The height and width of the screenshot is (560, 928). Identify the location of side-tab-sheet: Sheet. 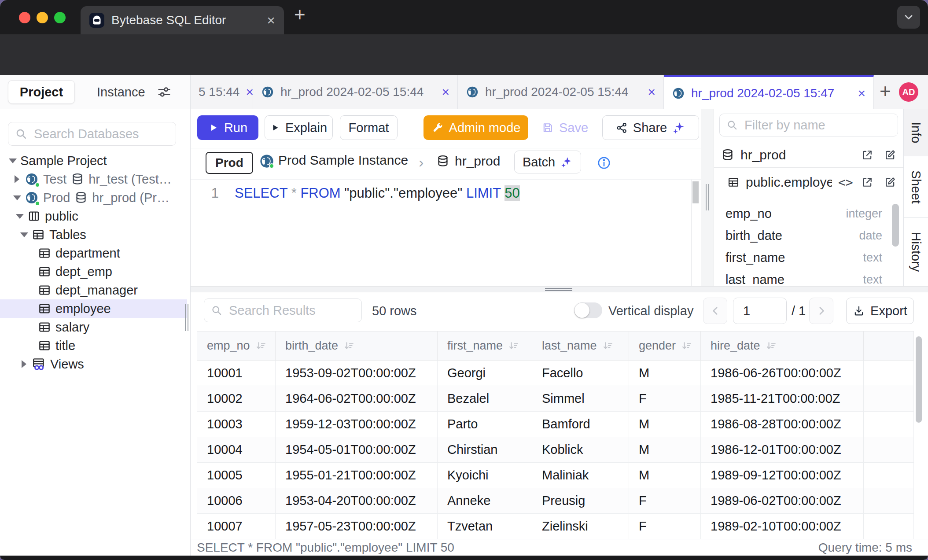
(916, 187).